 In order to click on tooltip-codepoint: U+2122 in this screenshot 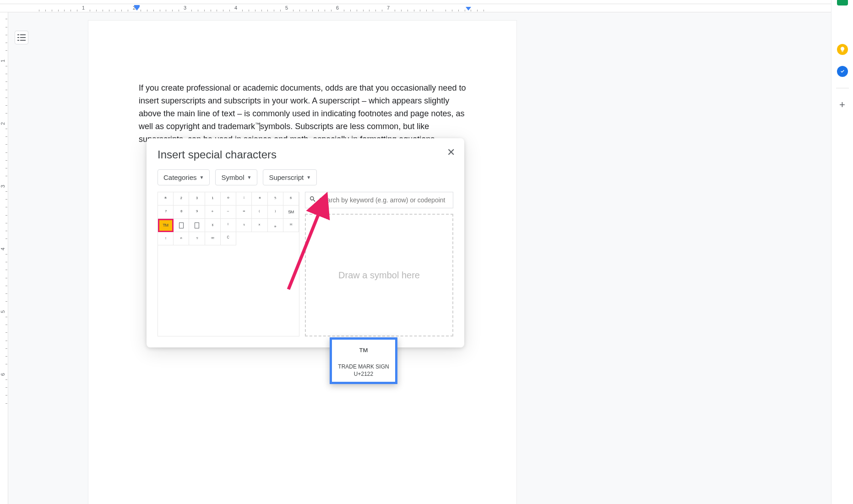, I will do `click(364, 374)`.